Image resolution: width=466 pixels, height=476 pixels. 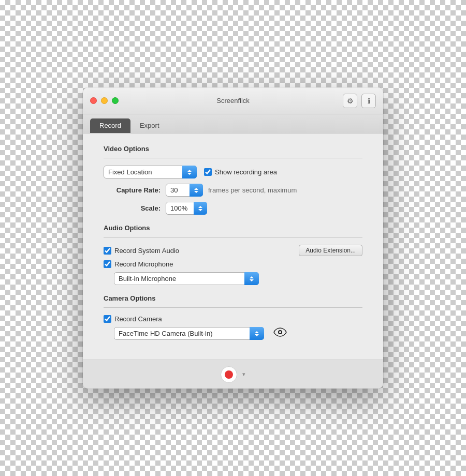 I want to click on location-select-wrapper: Fixed Location Follow Mouse Full Screen, so click(x=150, y=172).